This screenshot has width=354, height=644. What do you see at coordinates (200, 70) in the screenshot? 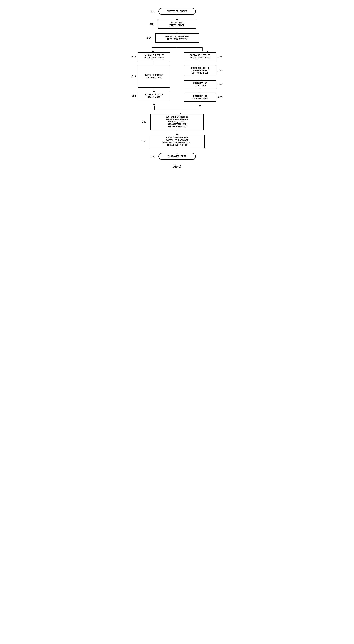
I see `node-224-label: CUSTOMER CD IS BURNED FROM SOFTWARE LIST` at bounding box center [200, 70].